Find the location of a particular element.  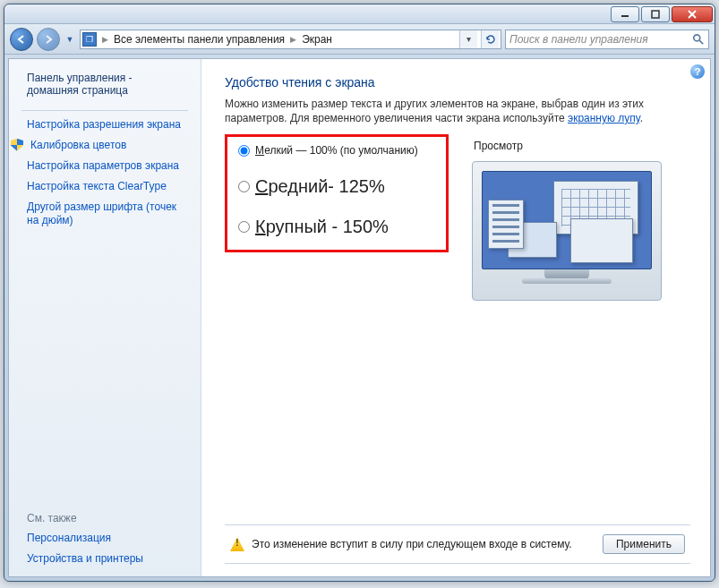

navbar: ▼ ❐ ▶ Все элементы панели управления ▶ Э… is located at coordinates (360, 39).